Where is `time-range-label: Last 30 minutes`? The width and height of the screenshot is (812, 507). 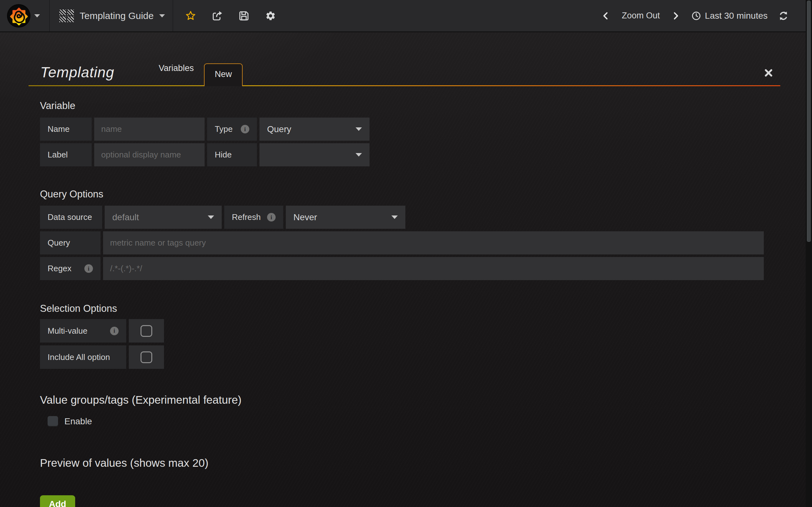
time-range-label: Last 30 minutes is located at coordinates (736, 16).